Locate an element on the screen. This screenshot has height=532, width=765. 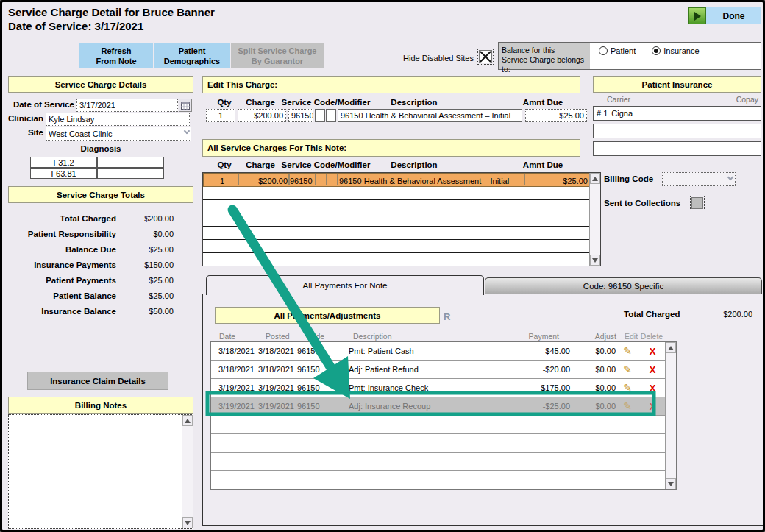
edit-description-input: 96150 Health & Behavioral Assessment – I… is located at coordinates (430, 116).